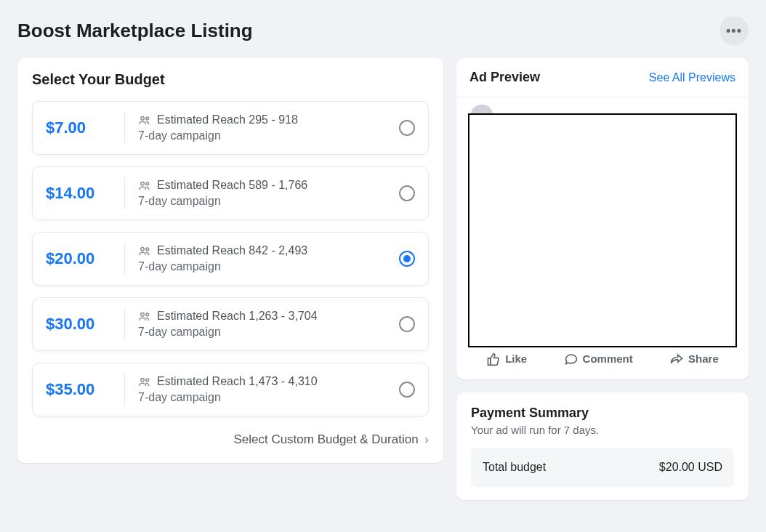  What do you see at coordinates (690, 467) in the screenshot?
I see `total-budget-value: $20.00 USD` at bounding box center [690, 467].